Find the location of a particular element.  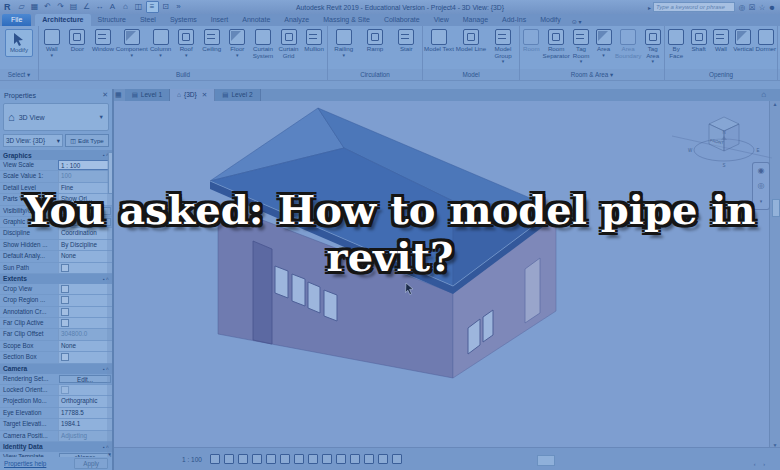

zoom-icon: ◎ is located at coordinates (762, 186).